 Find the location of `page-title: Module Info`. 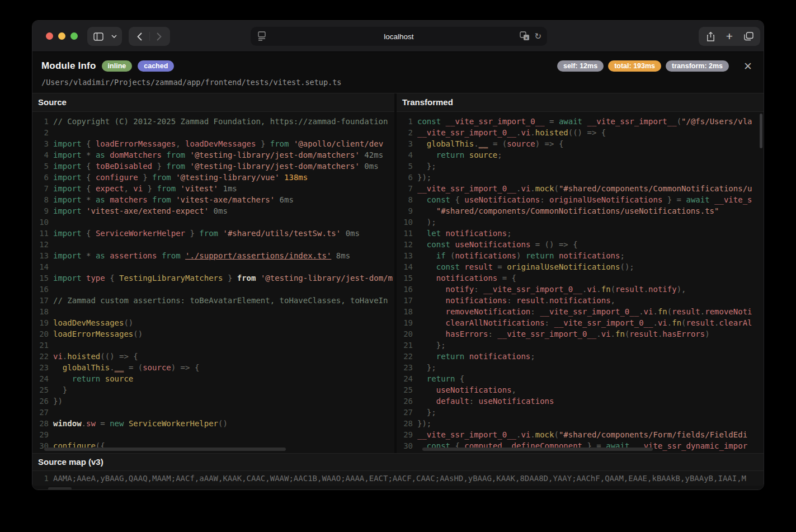

page-title: Module Info is located at coordinates (69, 66).